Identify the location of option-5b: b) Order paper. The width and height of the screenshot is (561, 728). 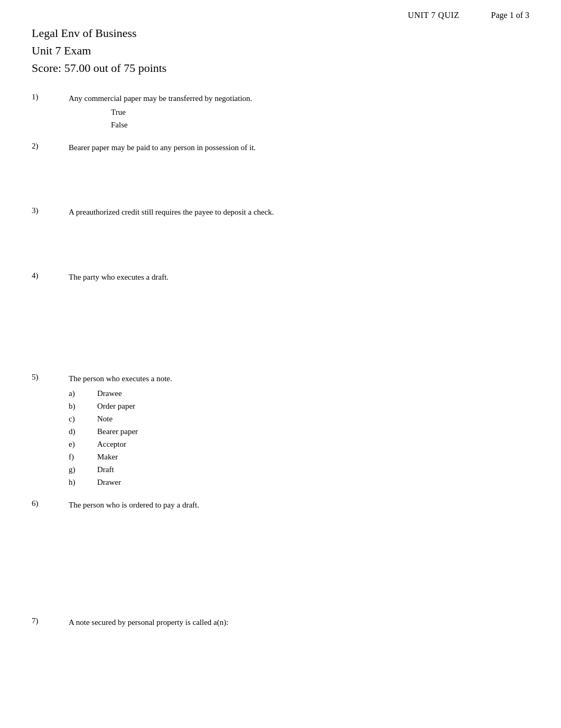
(299, 406).